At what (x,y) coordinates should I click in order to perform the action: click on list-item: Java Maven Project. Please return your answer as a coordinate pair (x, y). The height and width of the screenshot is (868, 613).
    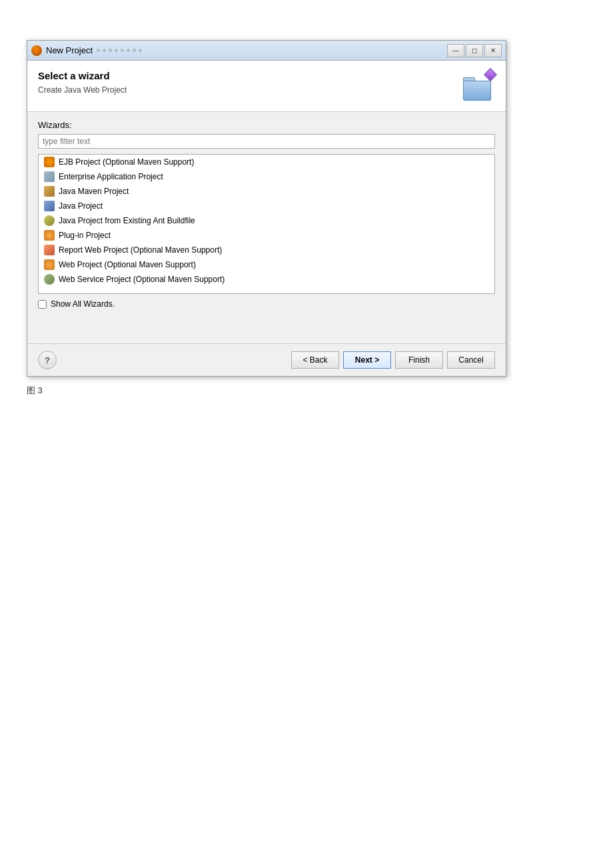
    Looking at the image, I should click on (267, 191).